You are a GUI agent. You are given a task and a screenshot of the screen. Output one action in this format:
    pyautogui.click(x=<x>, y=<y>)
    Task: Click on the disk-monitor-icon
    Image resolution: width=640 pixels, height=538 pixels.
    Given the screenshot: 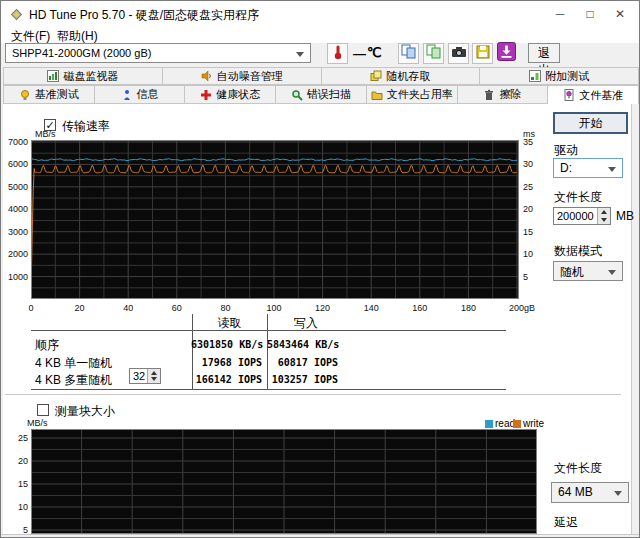 What is the action you would take?
    pyautogui.click(x=53, y=76)
    